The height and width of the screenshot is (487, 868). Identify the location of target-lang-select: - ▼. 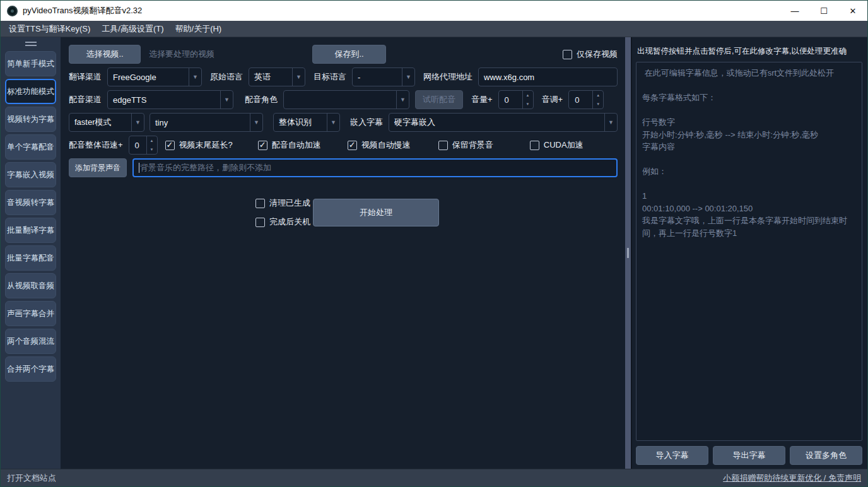
(384, 77).